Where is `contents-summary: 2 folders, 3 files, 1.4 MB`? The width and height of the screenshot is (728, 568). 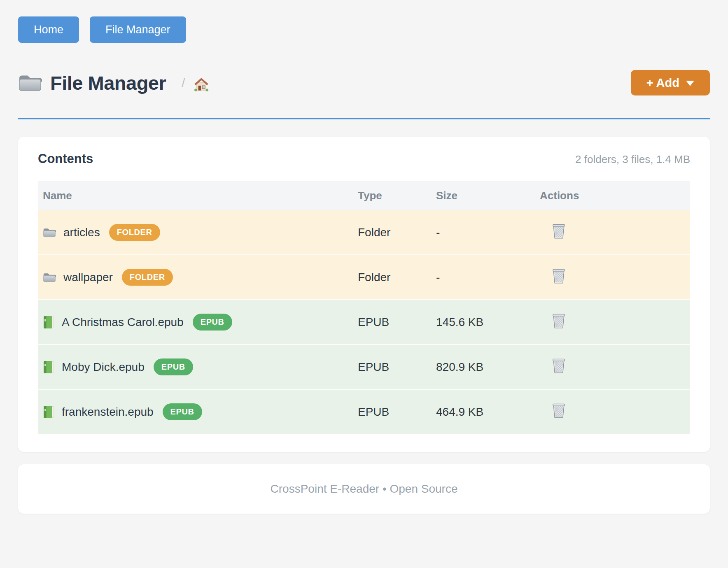 contents-summary: 2 folders, 3 files, 1.4 MB is located at coordinates (632, 160).